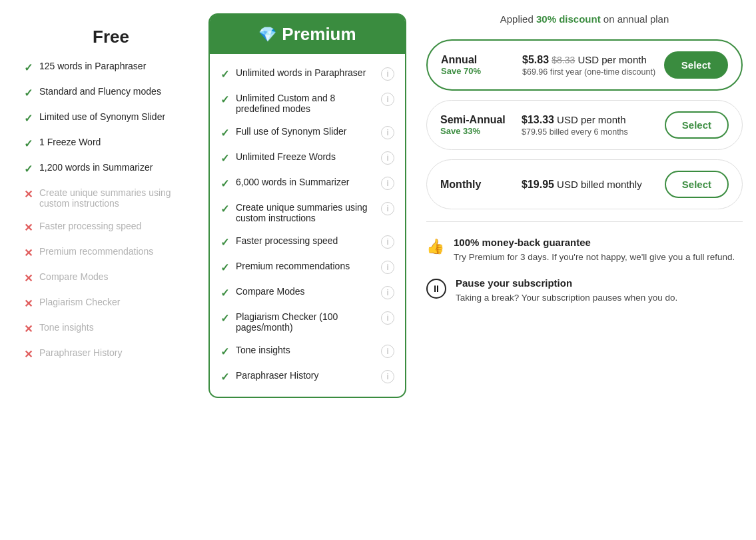  What do you see at coordinates (589, 72) in the screenshot?
I see `annual-plan-price-sub: $69.96 first year (one-time discount)` at bounding box center [589, 72].